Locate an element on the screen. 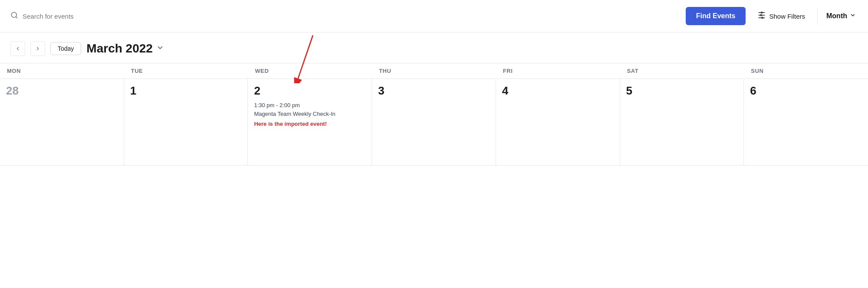 The image size is (868, 288). day-header-tue: TUE is located at coordinates (186, 71).